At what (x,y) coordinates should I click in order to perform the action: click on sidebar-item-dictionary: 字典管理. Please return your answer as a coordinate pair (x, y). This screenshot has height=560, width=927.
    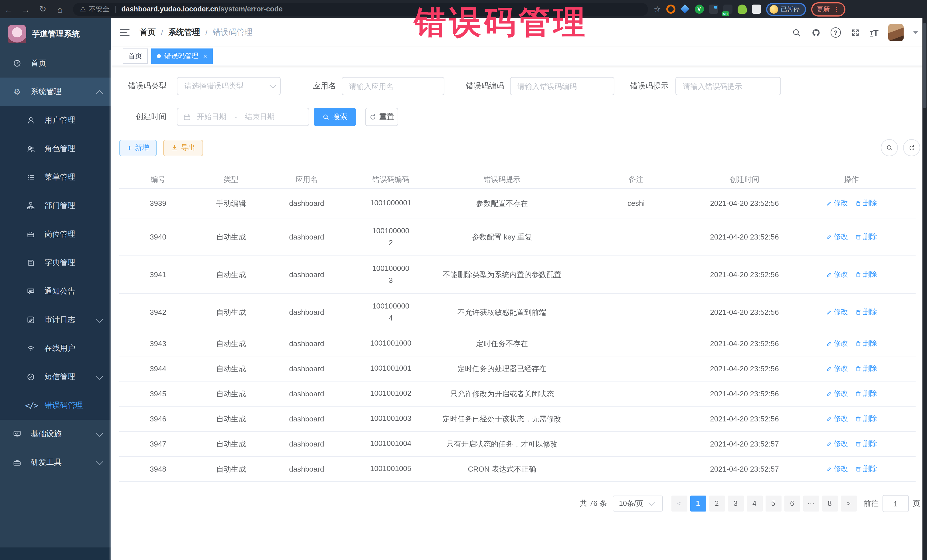
    Looking at the image, I should click on (56, 263).